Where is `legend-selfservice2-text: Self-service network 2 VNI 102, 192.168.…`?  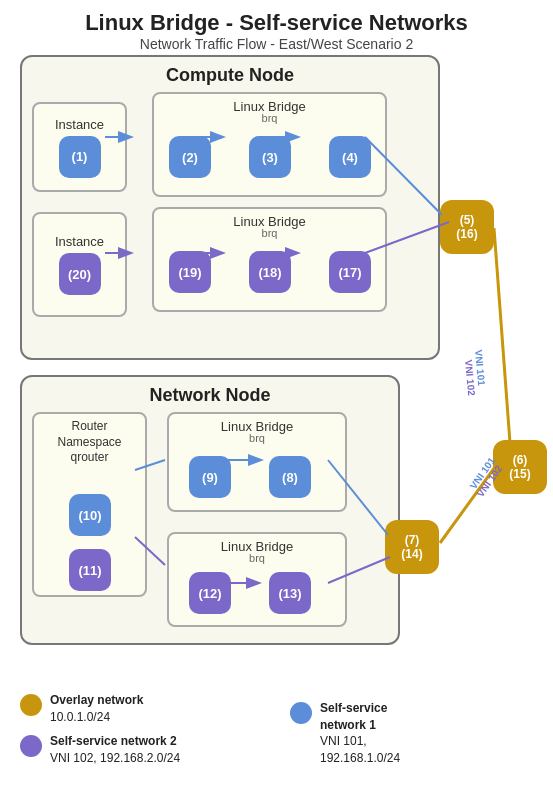
legend-selfservice2-text: Self-service network 2 VNI 102, 192.168.… is located at coordinates (115, 750).